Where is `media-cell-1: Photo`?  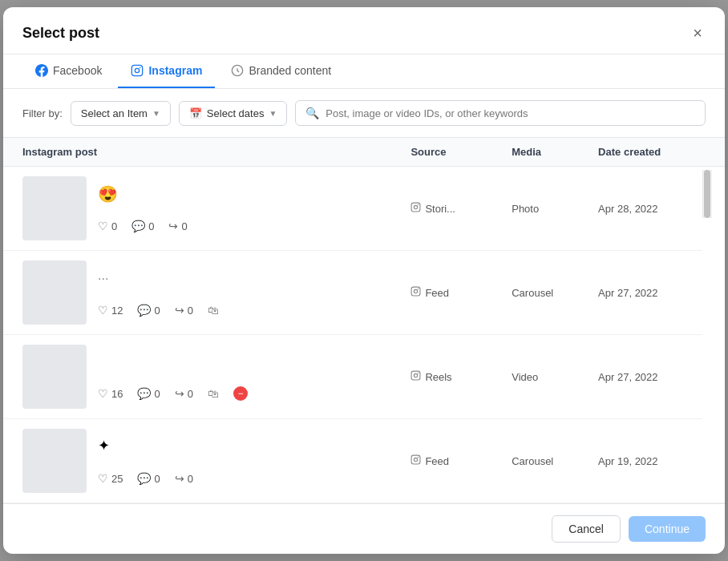
media-cell-1: Photo is located at coordinates (544, 208).